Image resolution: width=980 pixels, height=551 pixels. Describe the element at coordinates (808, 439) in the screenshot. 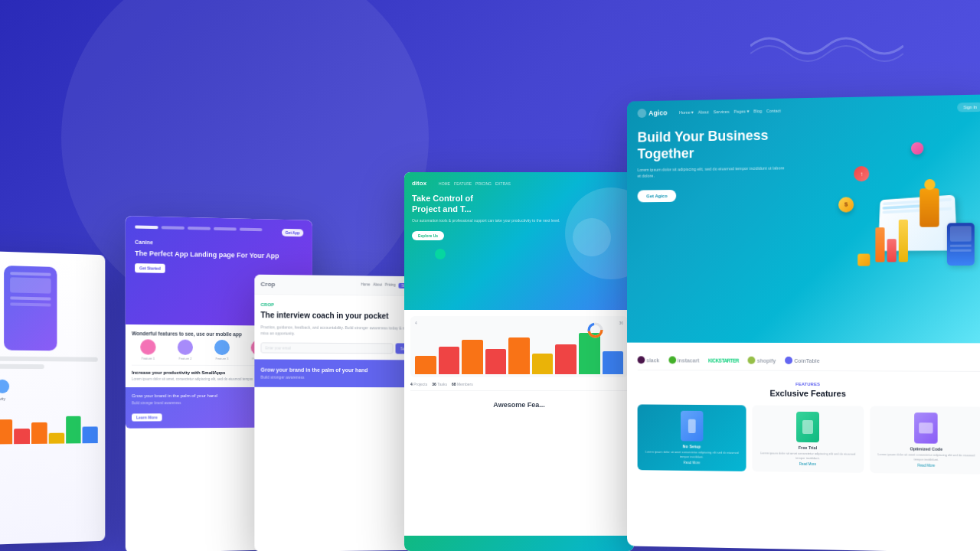

I see `card5-feature-cards: No Setup Lorem ipsum dolor sit amet cons…` at that location.